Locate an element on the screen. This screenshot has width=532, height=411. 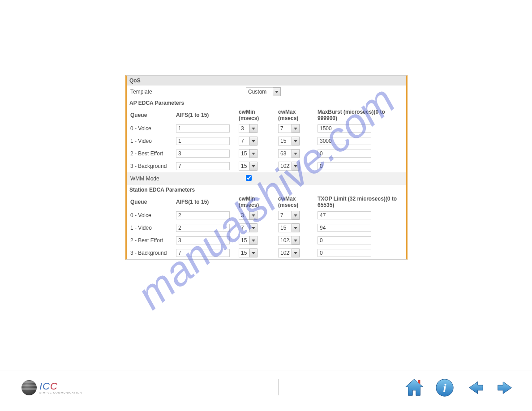
template-row: Template is located at coordinates (266, 92).